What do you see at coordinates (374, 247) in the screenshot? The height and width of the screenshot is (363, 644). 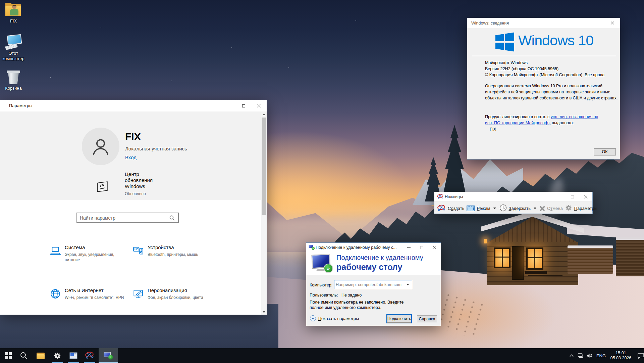 I see `rdp-titlebar: » Подключение к удаленному рабочему с...` at bounding box center [374, 247].